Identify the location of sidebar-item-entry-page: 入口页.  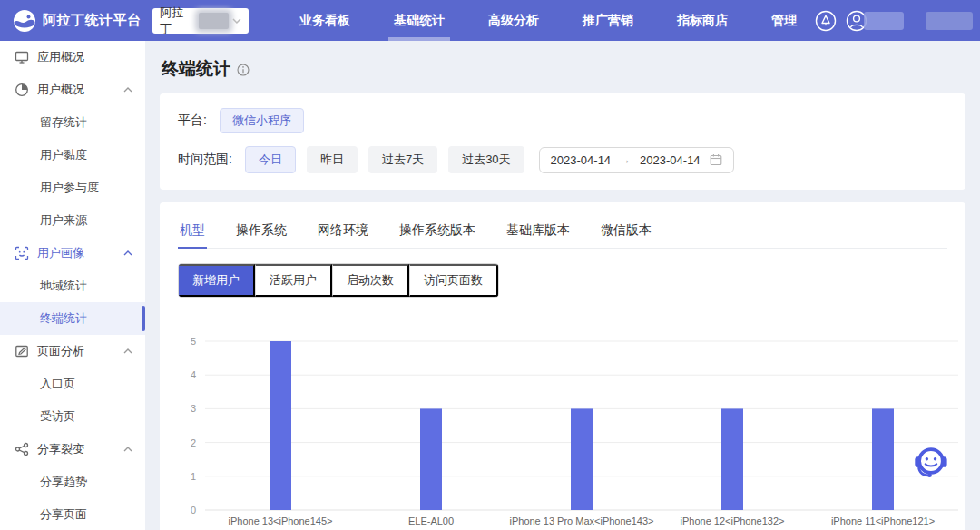
(73, 384).